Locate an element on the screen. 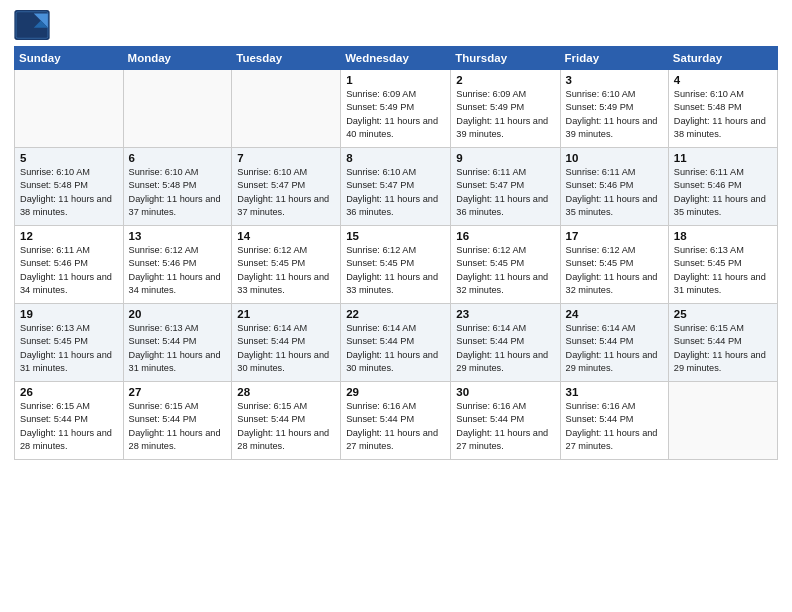 Image resolution: width=792 pixels, height=612 pixels. day-info: Sunrise: 6:09 AMSunset: 5:49 PMDaylight:… is located at coordinates (505, 114).